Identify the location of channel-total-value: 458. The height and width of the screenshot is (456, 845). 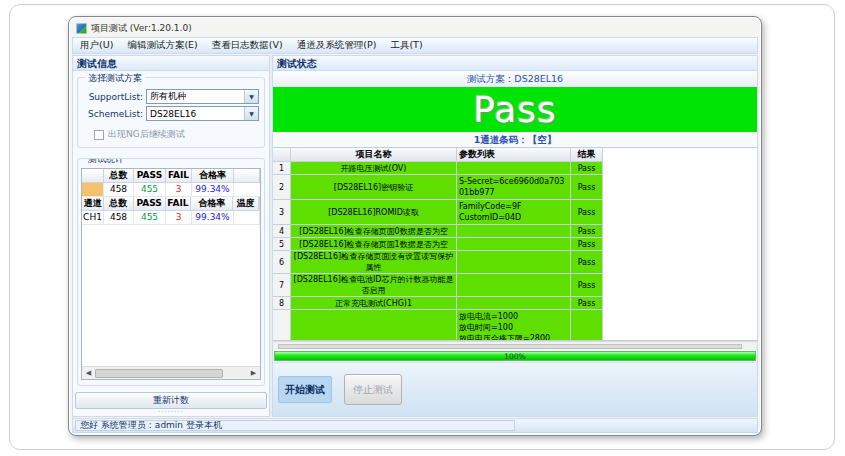
(119, 218).